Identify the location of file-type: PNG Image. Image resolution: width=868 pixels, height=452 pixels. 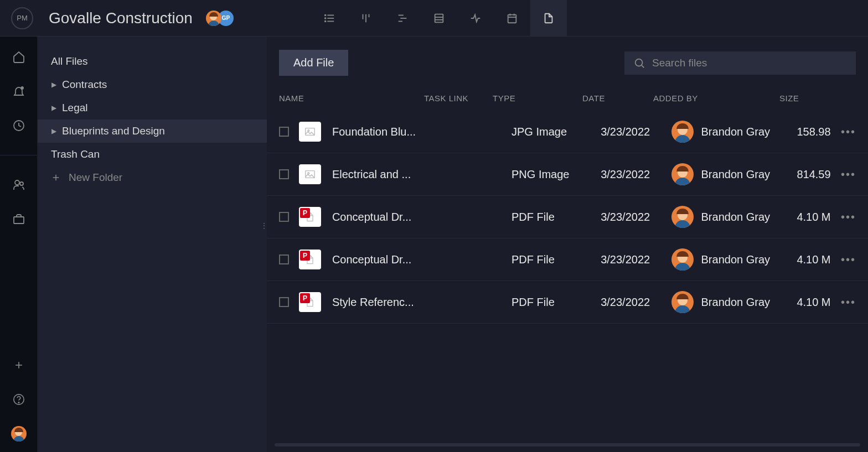
(556, 175).